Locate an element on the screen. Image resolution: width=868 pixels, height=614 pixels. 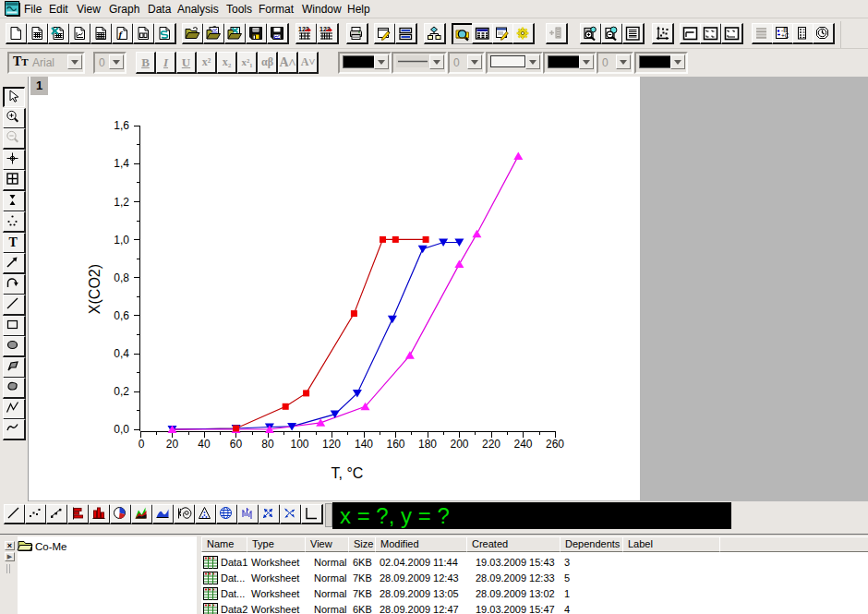
svg-text: 1,6 is located at coordinates (122, 126).